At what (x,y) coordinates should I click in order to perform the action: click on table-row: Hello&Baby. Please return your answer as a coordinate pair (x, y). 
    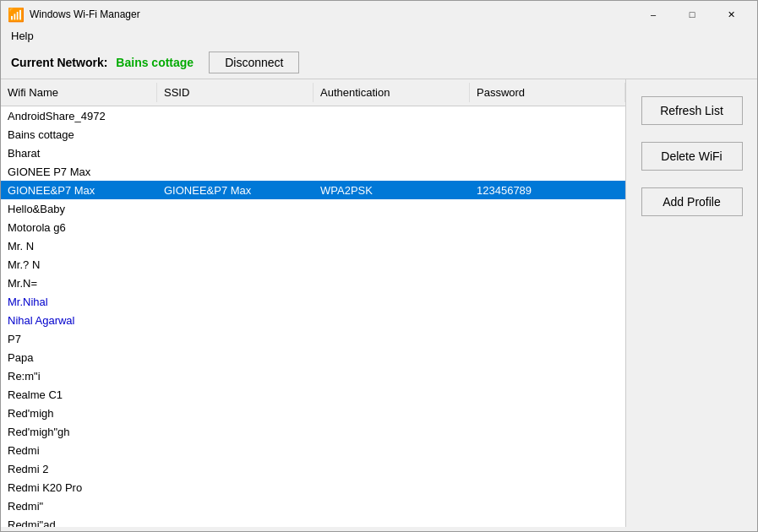
    Looking at the image, I should click on (313, 209).